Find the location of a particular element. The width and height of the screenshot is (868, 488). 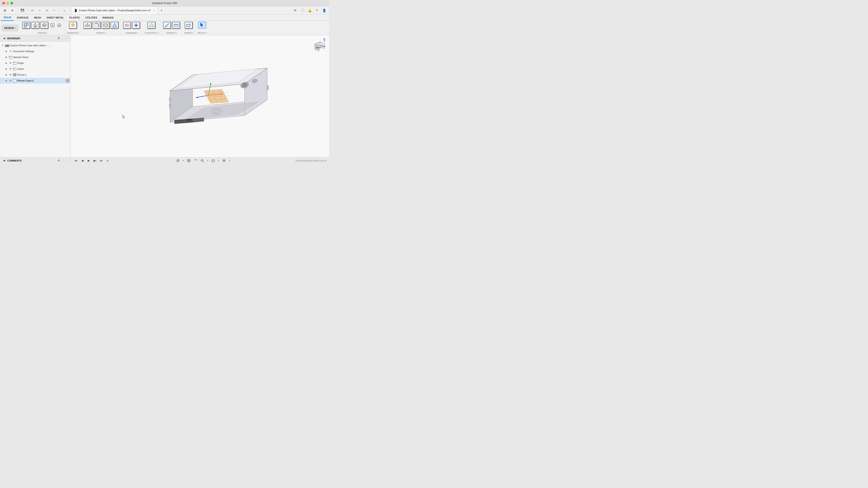

redo-dropdown: ▾ is located at coordinates (54, 10).